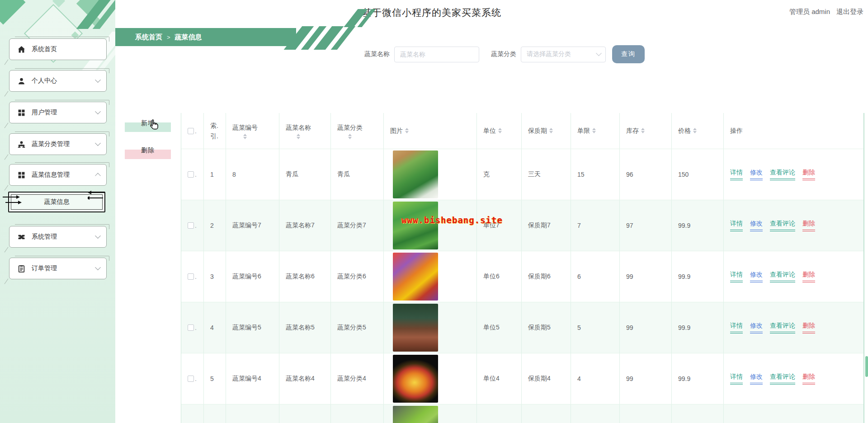 This screenshot has height=423, width=868. I want to click on cell-name, so click(305, 414).